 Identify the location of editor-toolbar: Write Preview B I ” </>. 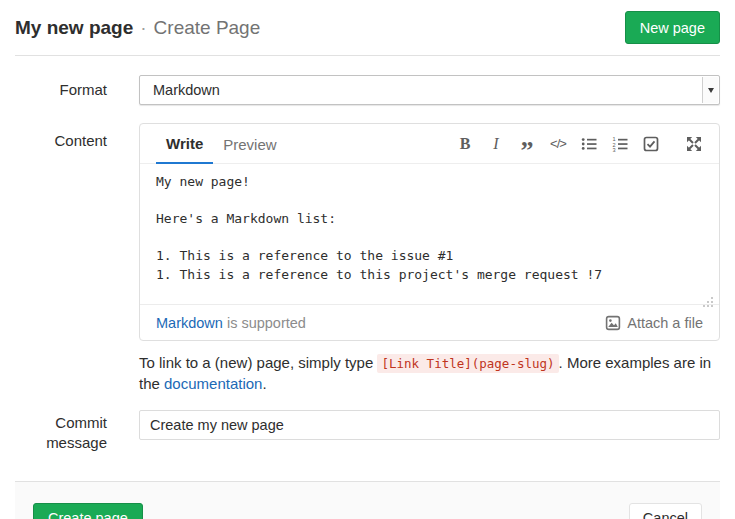
(430, 144).